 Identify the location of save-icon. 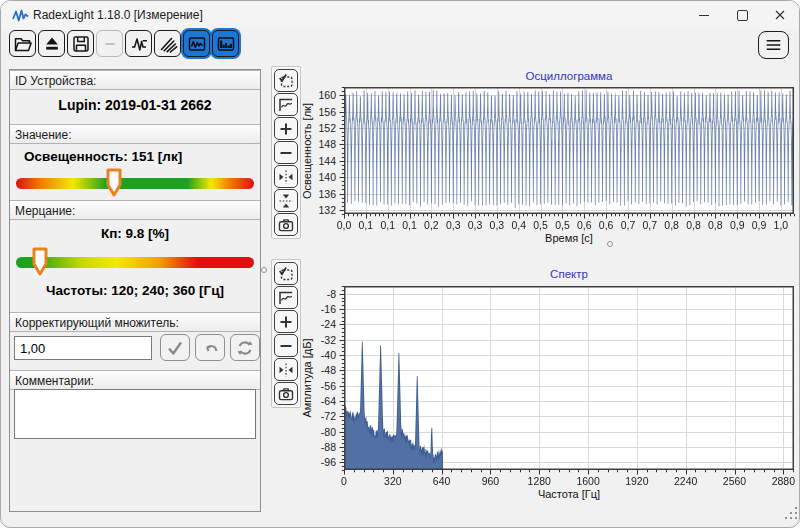
(81, 44).